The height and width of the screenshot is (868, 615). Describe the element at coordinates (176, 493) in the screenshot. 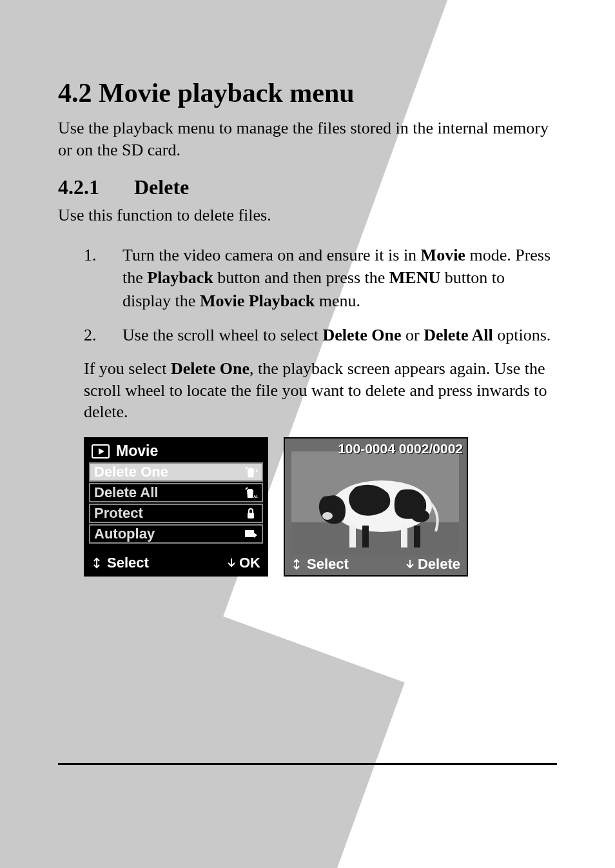

I see `menu-item-delete-all: Delete All ALL` at that location.